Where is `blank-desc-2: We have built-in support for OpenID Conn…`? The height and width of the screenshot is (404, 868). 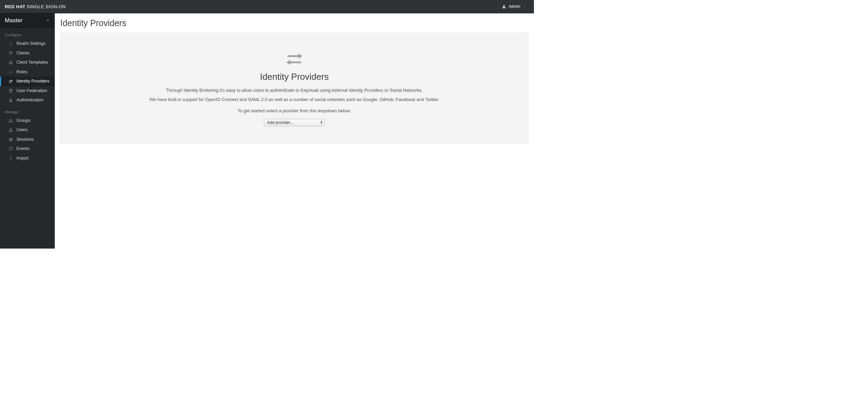
blank-desc-2: We have built-in support for OpenID Conn… is located at coordinates (294, 100).